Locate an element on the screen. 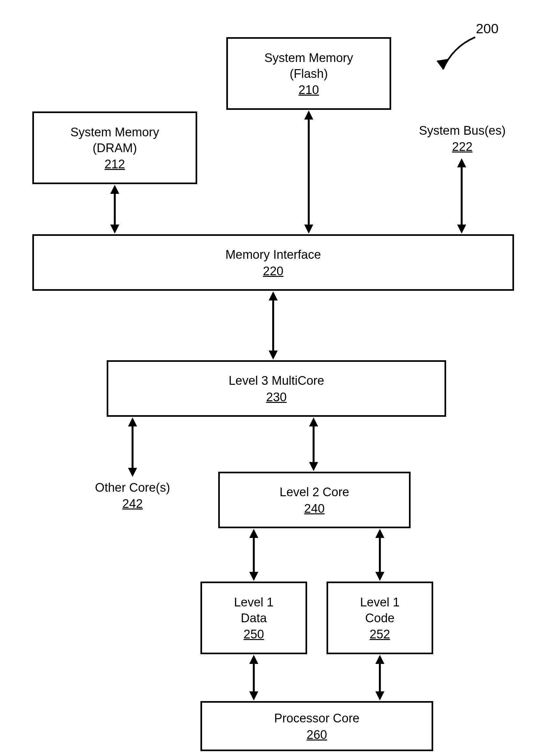 This screenshot has height=756, width=547. arrow-l3-othercores is located at coordinates (132, 447).